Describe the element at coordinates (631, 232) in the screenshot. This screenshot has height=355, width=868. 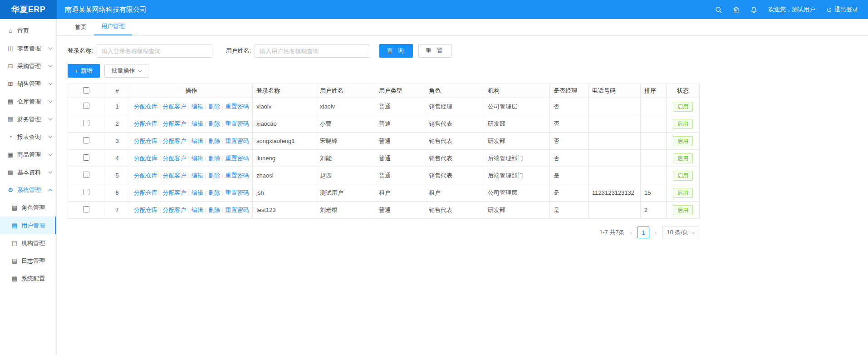
I see `prev-page-button: ‹` at that location.